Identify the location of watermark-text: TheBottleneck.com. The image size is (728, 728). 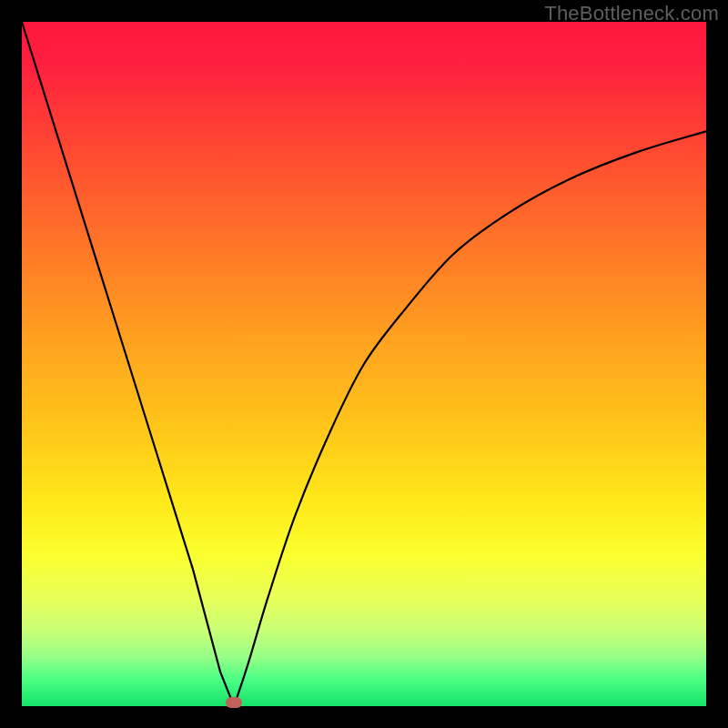
(632, 14).